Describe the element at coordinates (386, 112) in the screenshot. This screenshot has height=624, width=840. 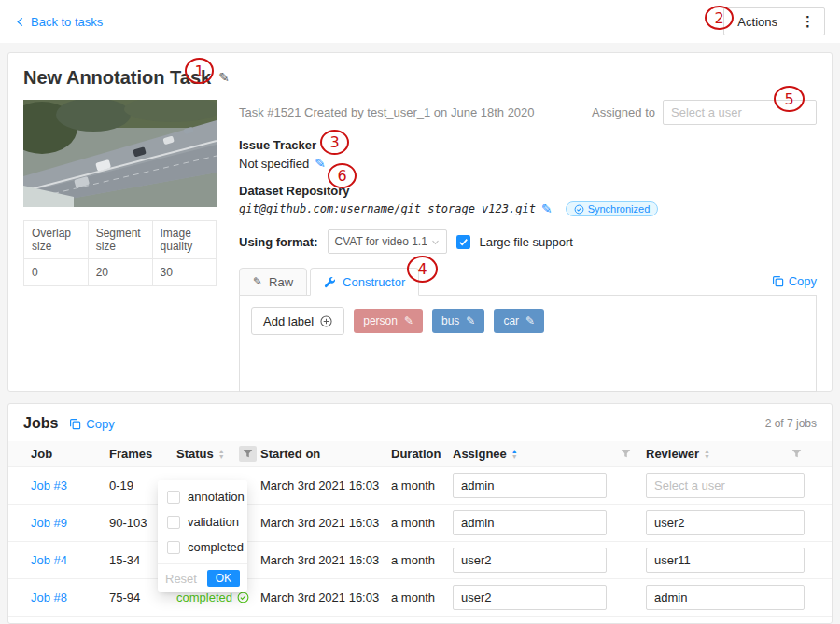
I see `task-meta: Task #1521 Created by test_user_1 on Jun…` at that location.